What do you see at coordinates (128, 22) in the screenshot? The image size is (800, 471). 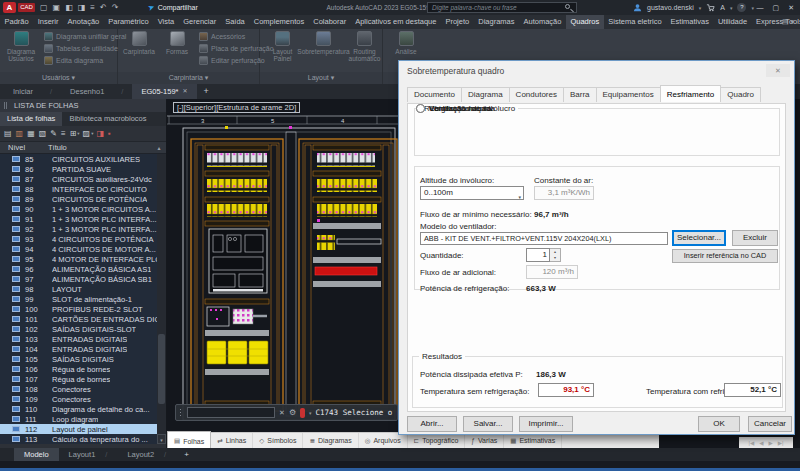 I see `ribbon-tab: Paramétrico` at bounding box center [128, 22].